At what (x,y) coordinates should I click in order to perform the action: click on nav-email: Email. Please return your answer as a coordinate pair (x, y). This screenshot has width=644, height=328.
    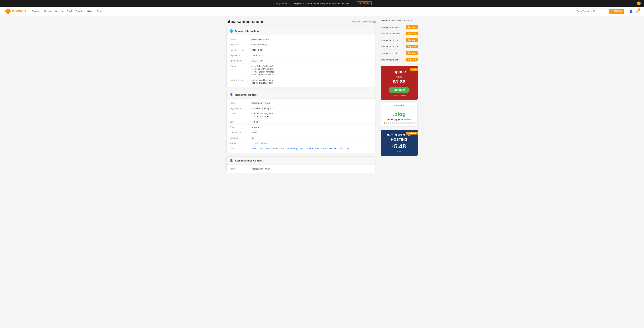
    Looking at the image, I should click on (69, 11).